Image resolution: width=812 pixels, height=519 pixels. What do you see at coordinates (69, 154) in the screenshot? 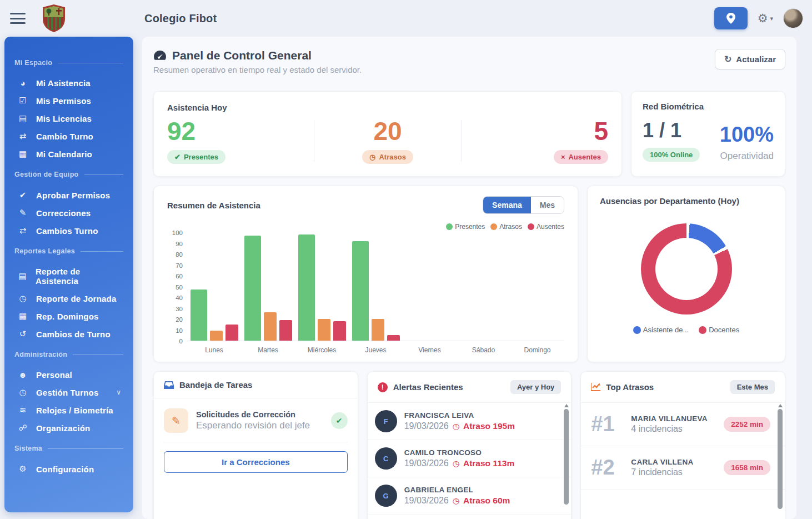
I see `sidebar-item-mi-calendario: ▦ Mi Calendario` at bounding box center [69, 154].